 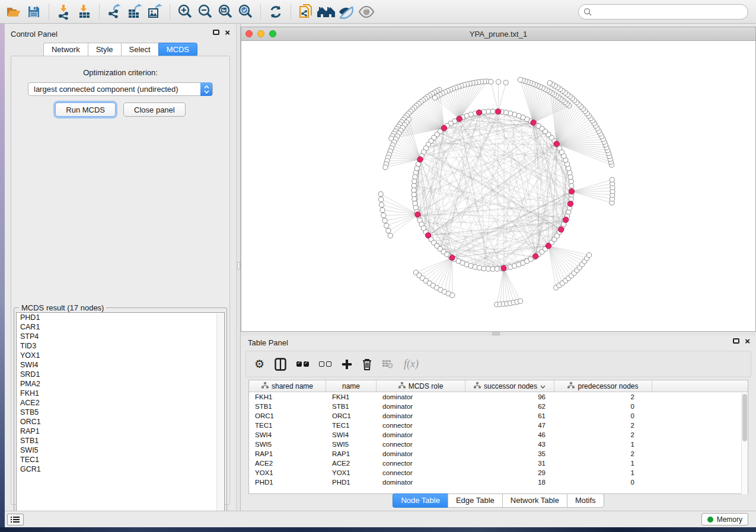 I want to click on column-header-mcds-role: MCDS role, so click(x=421, y=386).